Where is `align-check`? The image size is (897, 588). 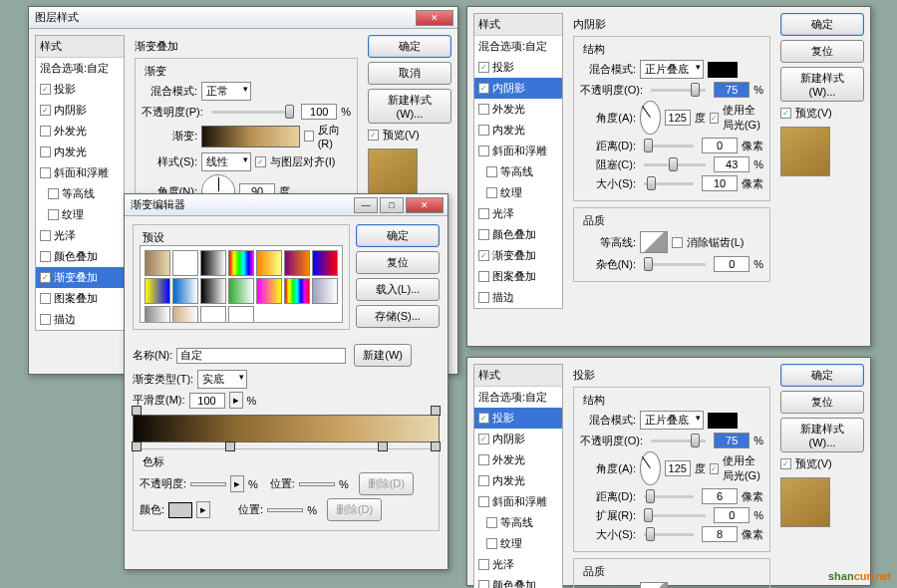 align-check is located at coordinates (261, 161).